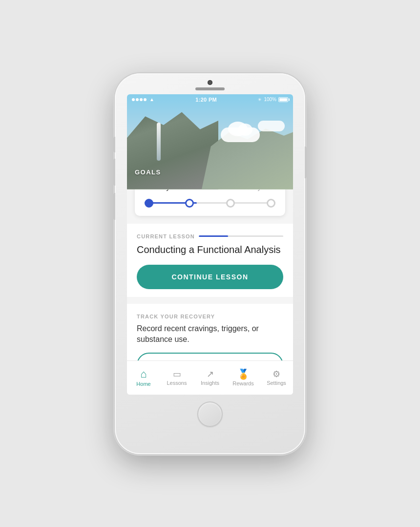  Describe the element at coordinates (144, 374) in the screenshot. I see `home-icon: ⌂` at that location.